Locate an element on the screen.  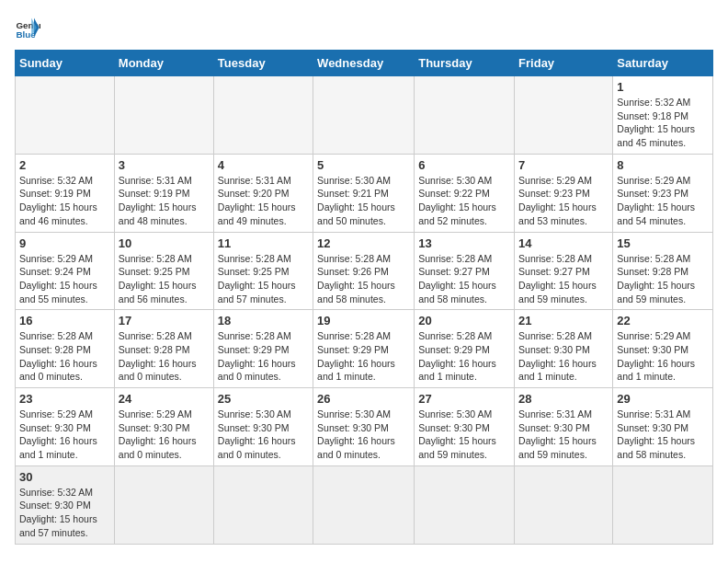
calendar-cell: 5Sunrise: 5:30 AM Sunset: 9:21 PM Daylig… is located at coordinates (364, 193).